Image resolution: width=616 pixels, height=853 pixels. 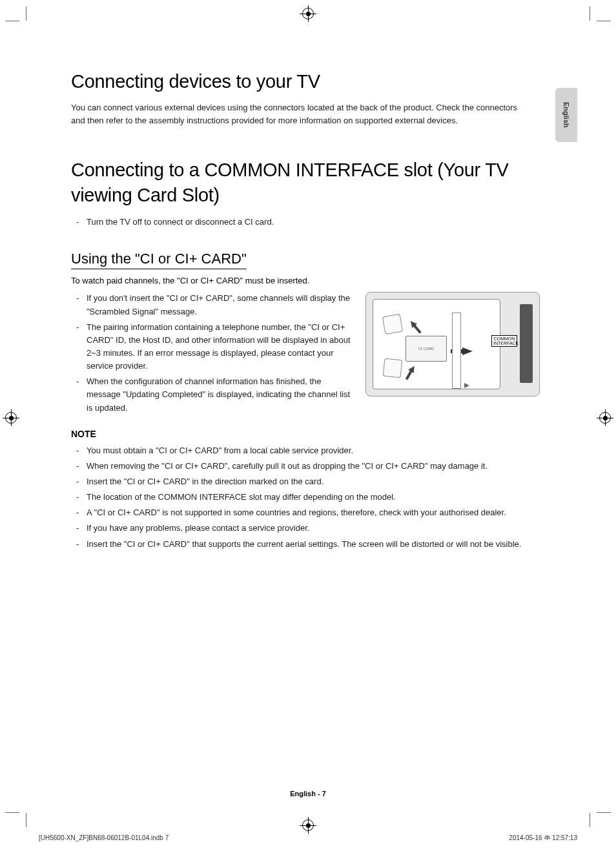 What do you see at coordinates (213, 353) in the screenshot?
I see `ci-usage-list: If you don't insert the "CI or CI+ CARD"…` at bounding box center [213, 353].